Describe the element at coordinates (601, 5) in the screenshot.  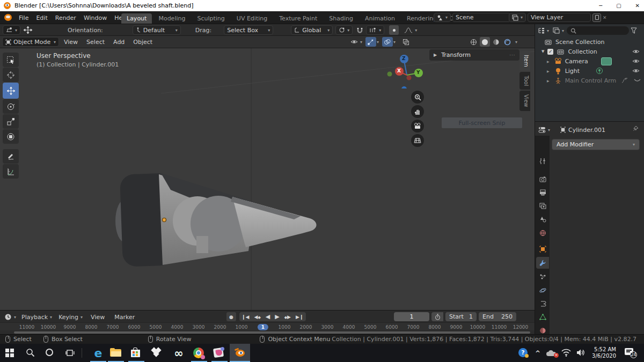
I see `minimize-button: ─` at that location.